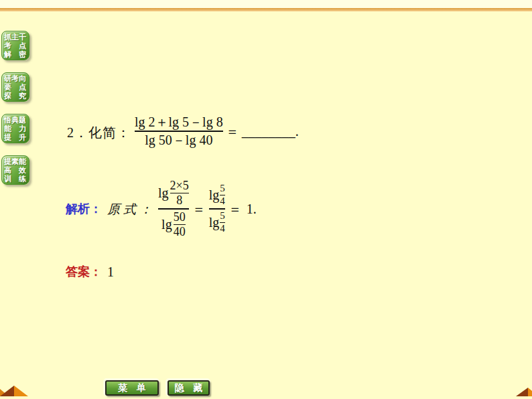 The image size is (532, 399). Describe the element at coordinates (15, 129) in the screenshot. I see `sidebar-item-3: 悟典题 能 力 提 升` at that location.